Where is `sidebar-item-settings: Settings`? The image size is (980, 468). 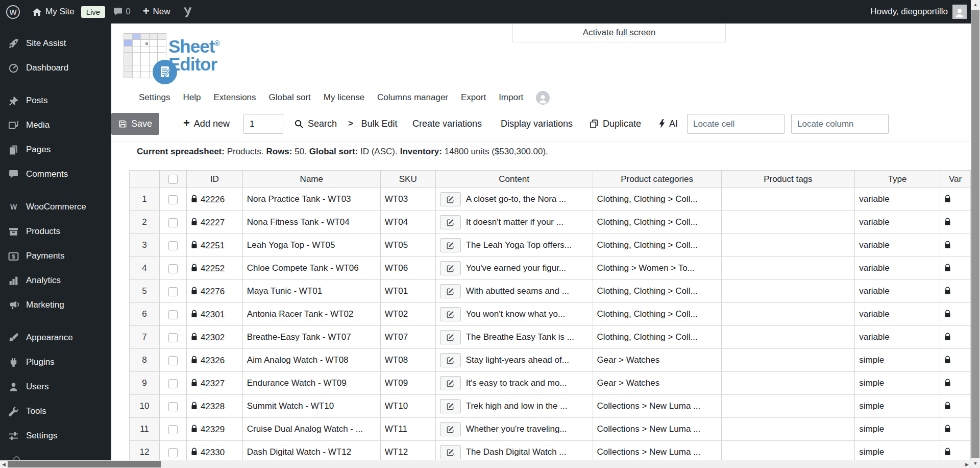 sidebar-item-settings: Settings is located at coordinates (56, 436).